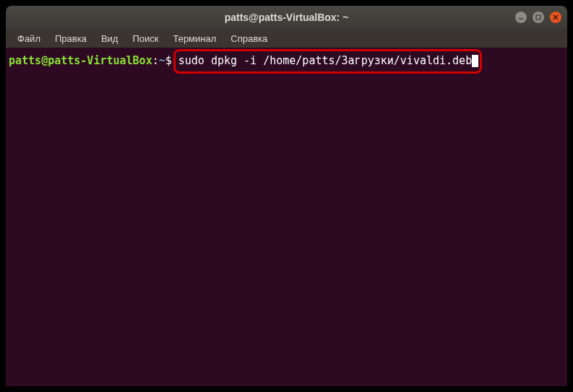 Image resolution: width=573 pixels, height=392 pixels. I want to click on window-title: patts@patts-VirtualBox: ~, so click(287, 17).